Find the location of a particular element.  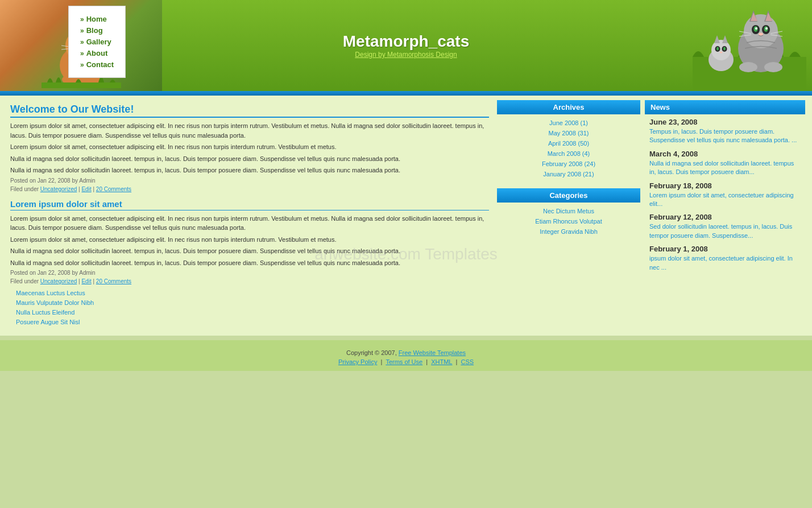

nav-link-gallery: Gallery is located at coordinates (99, 42).